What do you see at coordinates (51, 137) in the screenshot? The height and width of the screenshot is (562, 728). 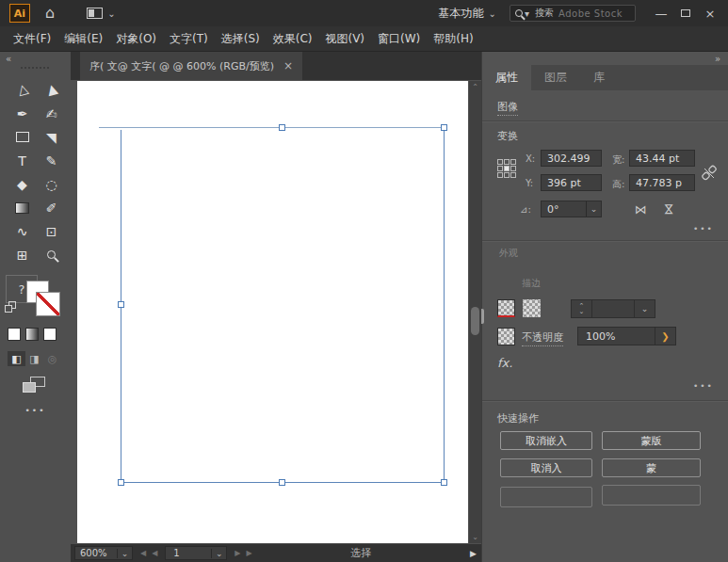 I see `curvature-tool: ◥` at bounding box center [51, 137].